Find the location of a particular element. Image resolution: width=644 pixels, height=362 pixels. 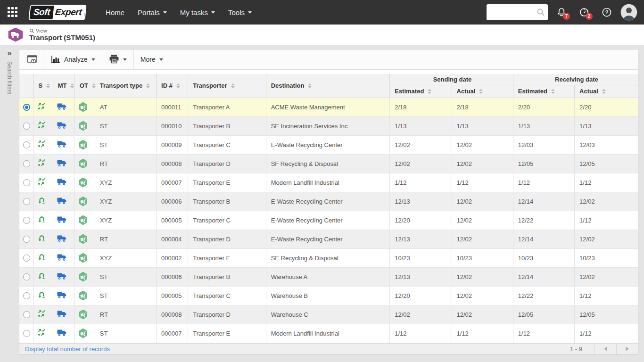

receiving-actual-cell: 1/12 is located at coordinates (606, 296).